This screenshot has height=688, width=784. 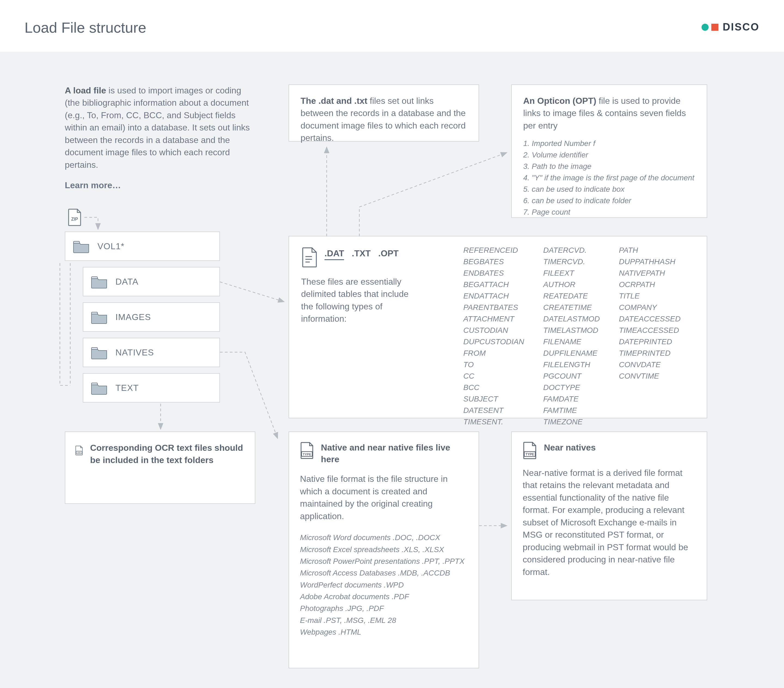 I want to click on header: Load File structure DISCO, so click(x=392, y=26).